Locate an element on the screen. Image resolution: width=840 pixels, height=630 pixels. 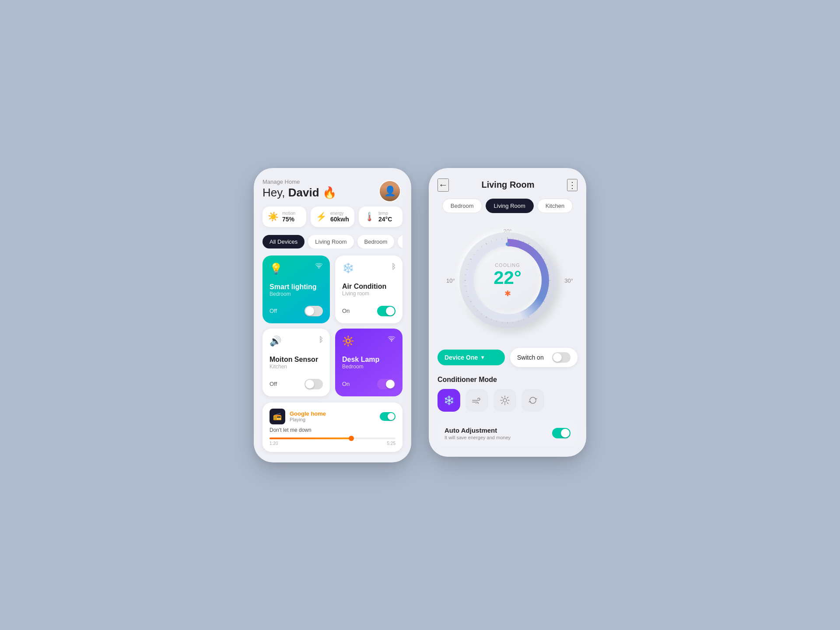
device-selector-label: Device One is located at coordinates (461, 357).